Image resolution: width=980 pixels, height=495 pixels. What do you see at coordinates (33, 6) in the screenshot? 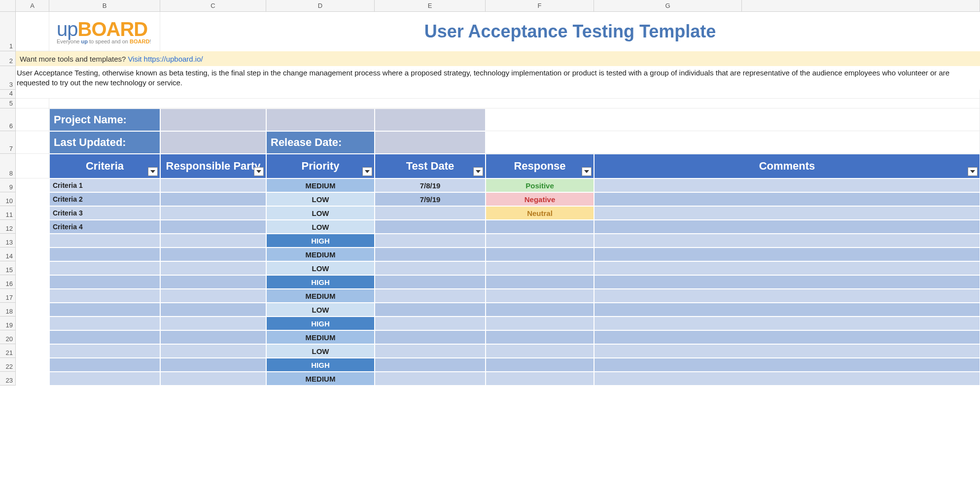
I see `col-header-A: A` at bounding box center [33, 6].